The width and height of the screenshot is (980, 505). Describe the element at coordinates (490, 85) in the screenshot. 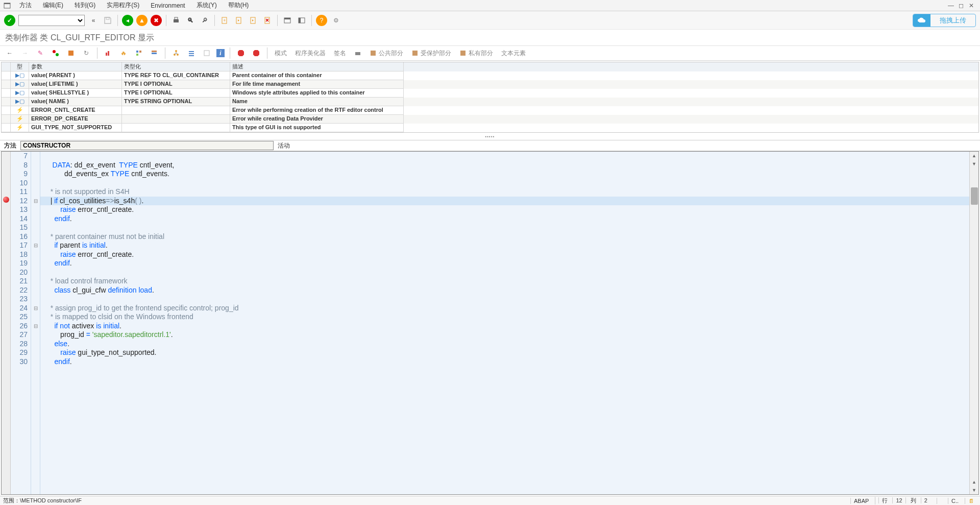

I see `table-row: ▶▢value( LIFETIME )TYPE I OPTIONALFor li…` at that location.